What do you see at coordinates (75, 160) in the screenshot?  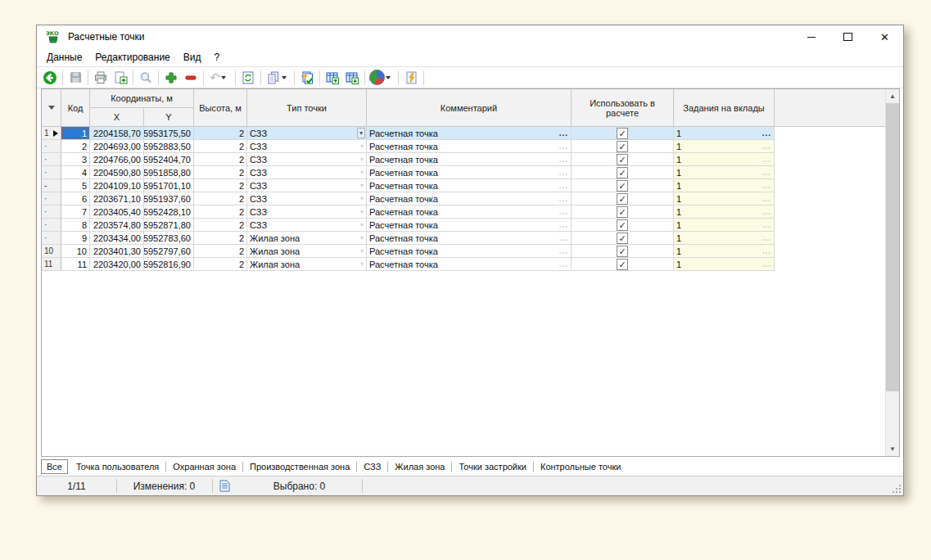 I see `cell-code: 3` at bounding box center [75, 160].